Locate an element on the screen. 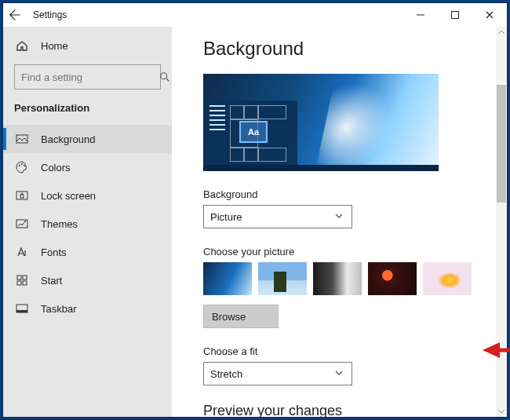  taskbar-icon is located at coordinates (22, 309).